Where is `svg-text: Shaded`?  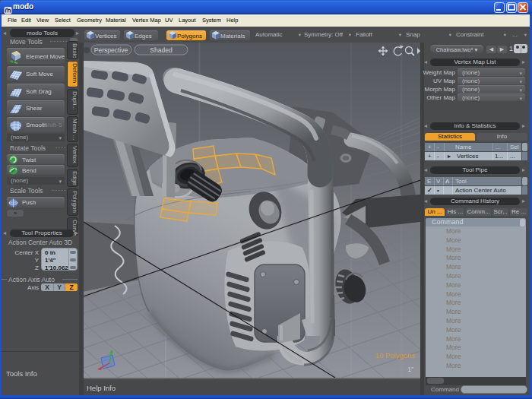 svg-text: Shaded is located at coordinates (161, 50).